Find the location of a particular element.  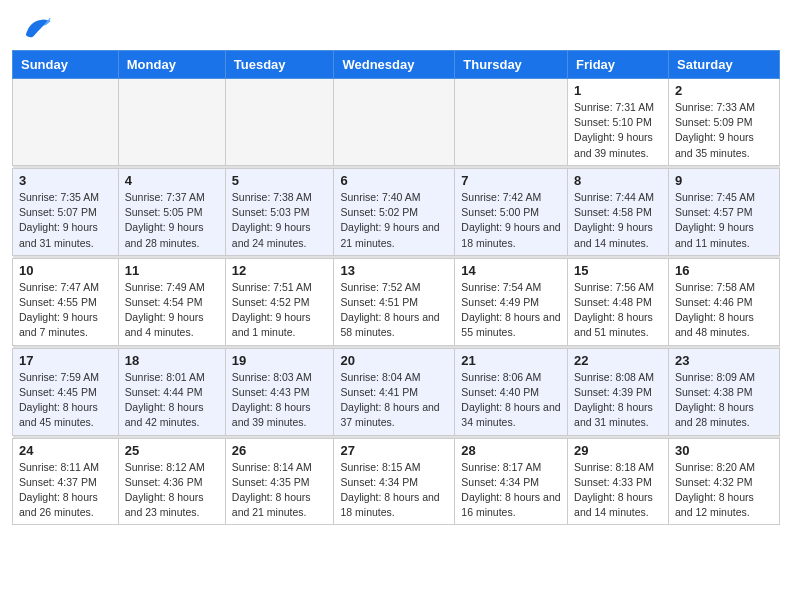

calendar-cell: 14Sunrise: 7:54 AM Sunset: 4:49 PM Dayli… is located at coordinates (512, 302).